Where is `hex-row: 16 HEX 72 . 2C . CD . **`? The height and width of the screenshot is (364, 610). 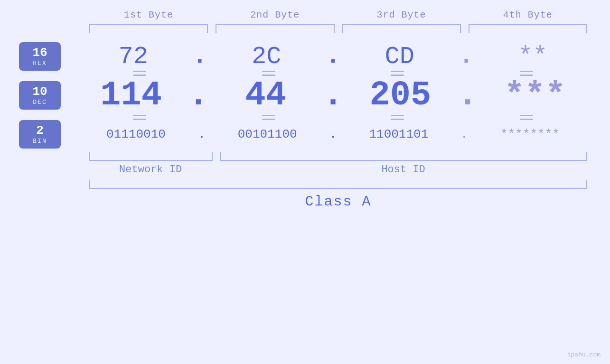 hex-row: 16 HEX 72 . 2C . CD . ** is located at coordinates (305, 56).